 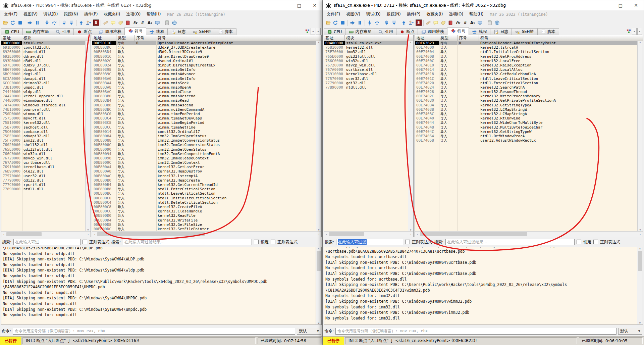 What do you see at coordinates (561, 38) in the screenshot?
I see `symbol-col-symbol: 符号` at bounding box center [561, 38].